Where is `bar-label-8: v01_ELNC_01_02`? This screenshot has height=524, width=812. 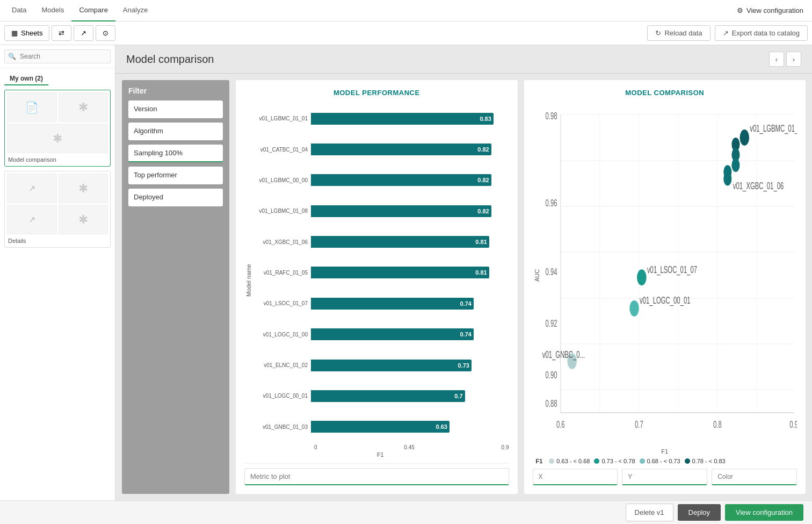 bar-label-8: v01_ELNC_01_02 is located at coordinates (280, 365).